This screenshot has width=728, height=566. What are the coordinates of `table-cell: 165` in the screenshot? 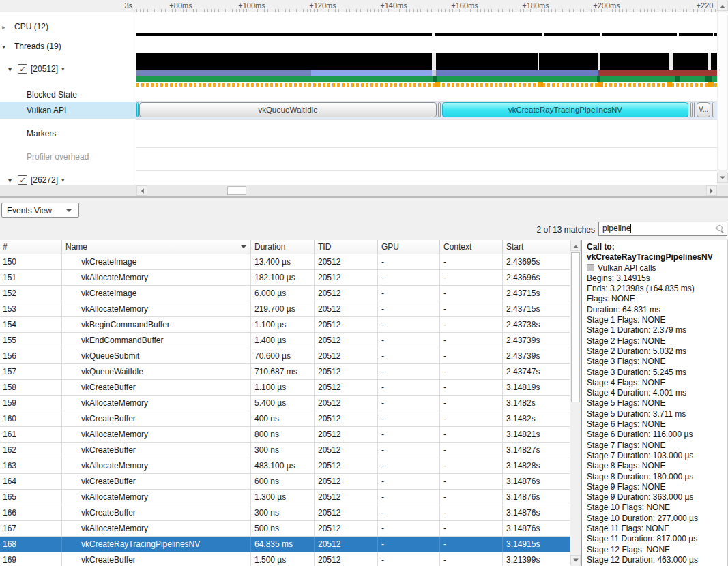 It's located at (31, 497).